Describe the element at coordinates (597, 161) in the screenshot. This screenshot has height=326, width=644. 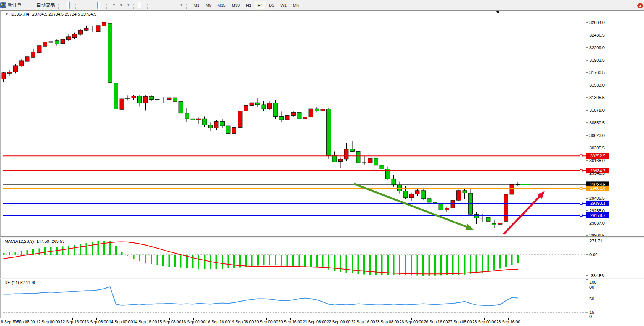
I see `svg-text: 30168.0` at that location.